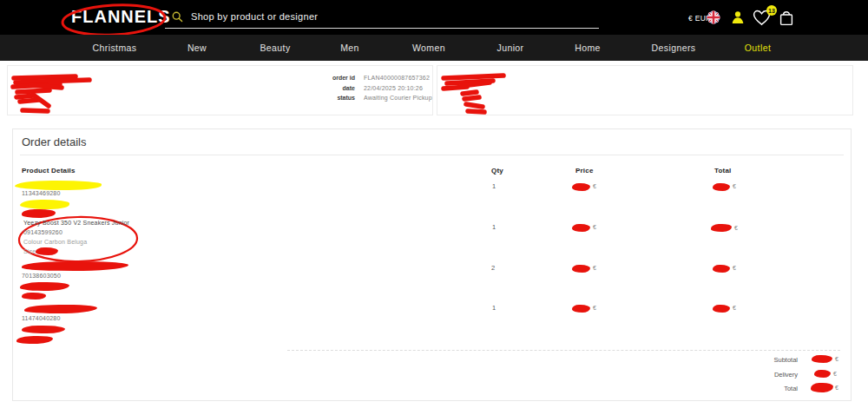 This screenshot has height=415, width=868. Describe the element at coordinates (382, 17) in the screenshot. I see `search-bar` at that location.